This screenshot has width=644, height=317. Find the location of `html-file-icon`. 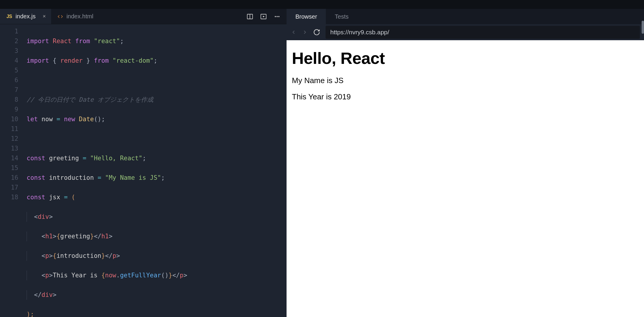

html-file-icon is located at coordinates (60, 17).